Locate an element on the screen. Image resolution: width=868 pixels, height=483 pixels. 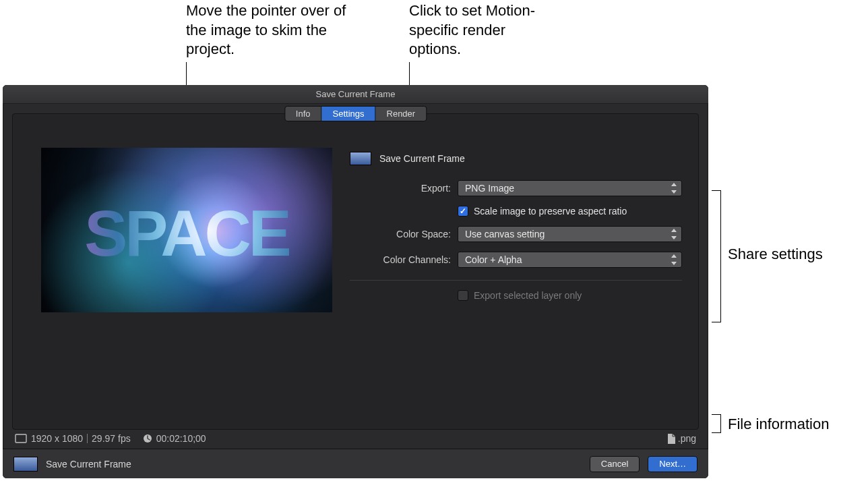
bottom-label: Save Current Frame is located at coordinates (89, 464).